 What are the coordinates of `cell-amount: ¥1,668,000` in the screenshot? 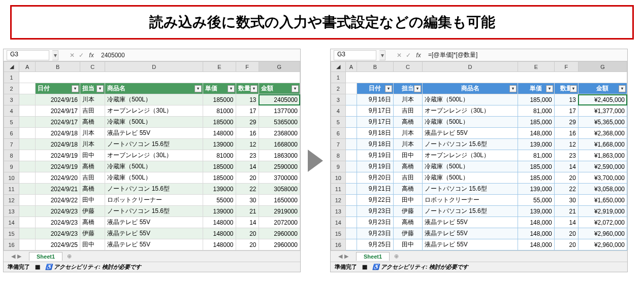 It's located at (602, 145).